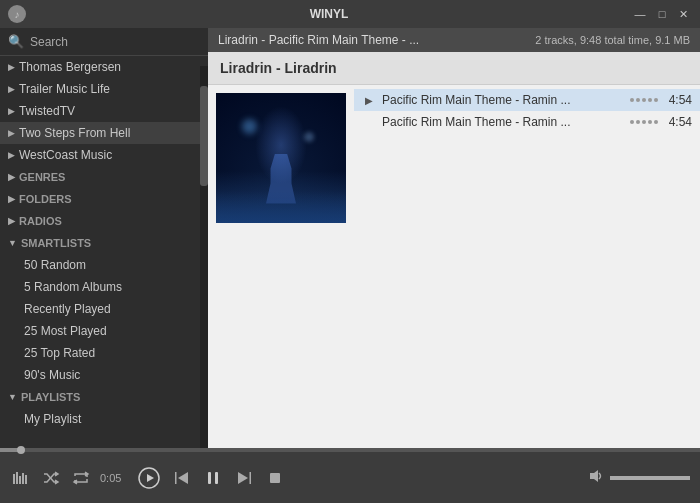 Image resolution: width=700 pixels, height=503 pixels. What do you see at coordinates (281, 158) in the screenshot?
I see `album-cover` at bounding box center [281, 158].